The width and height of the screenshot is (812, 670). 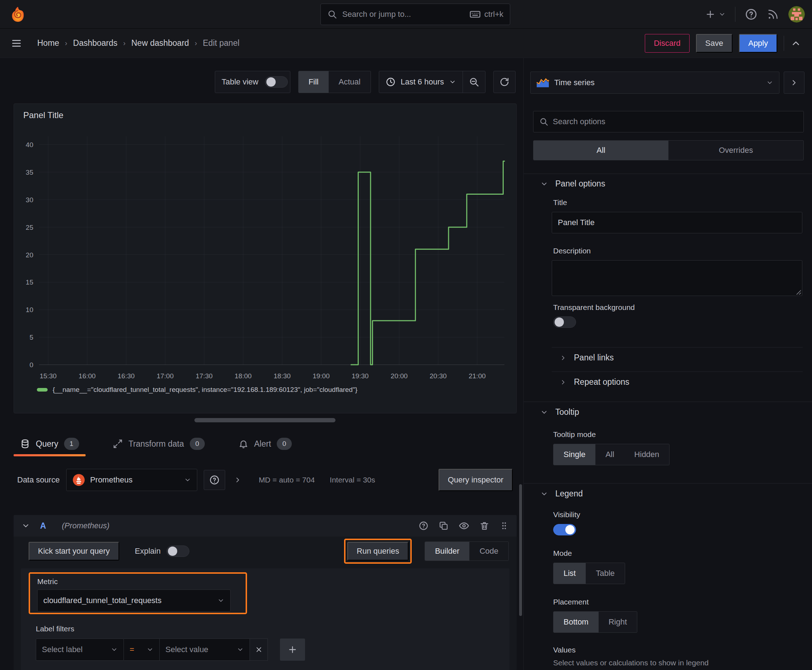 I want to click on tab-transform-data: Transform data 0, so click(x=159, y=444).